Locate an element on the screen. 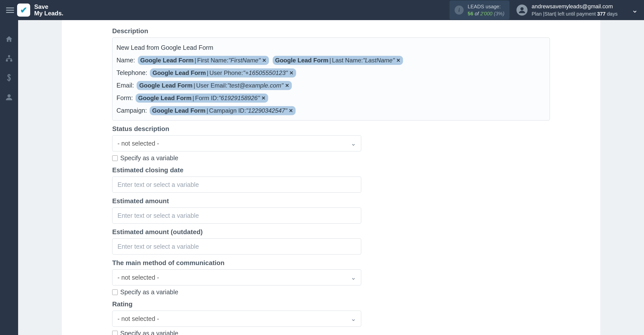 The height and width of the screenshot is (335, 644). leads-usage-title: LEADS usage: is located at coordinates (486, 7).